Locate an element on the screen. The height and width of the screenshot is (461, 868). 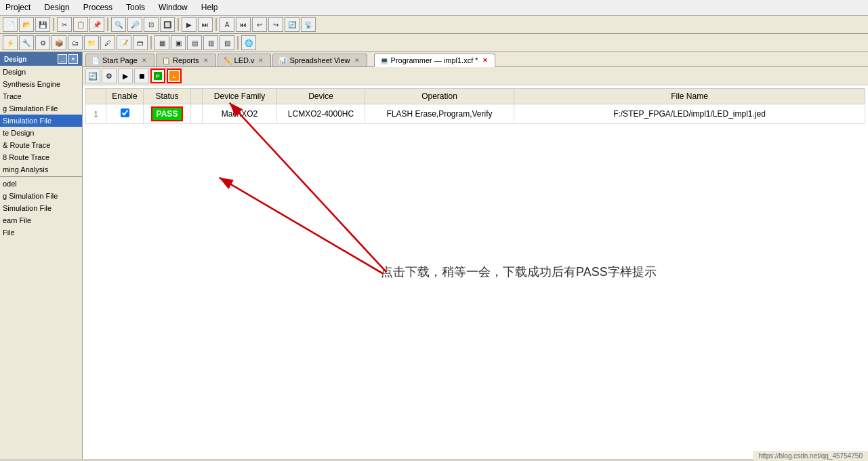
sidebar-item-synthesis: Synthesis Engine is located at coordinates (41, 84).